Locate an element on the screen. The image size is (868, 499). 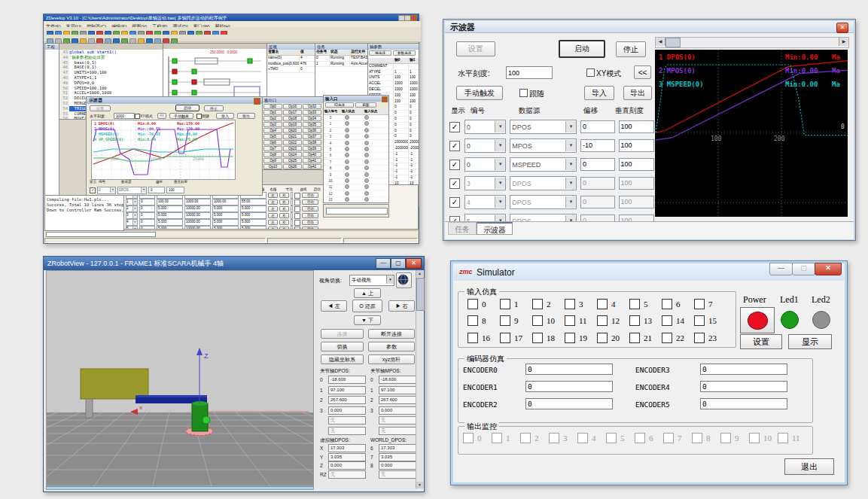
params-button: 参数 is located at coordinates (391, 346).